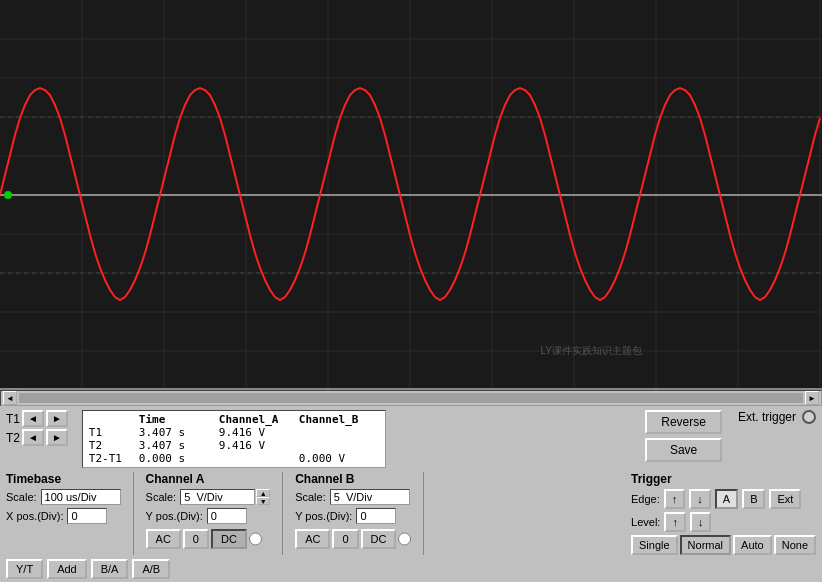 This screenshot has height=582, width=822. I want to click on channel-a-ypos-label: Y pos.(Div):, so click(174, 516).